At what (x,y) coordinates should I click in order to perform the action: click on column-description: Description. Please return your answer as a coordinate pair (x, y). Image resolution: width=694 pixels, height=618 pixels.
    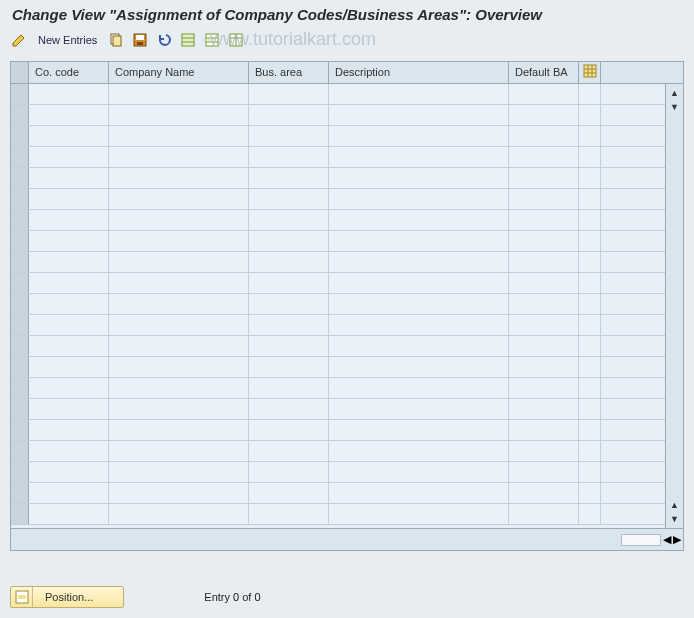
    Looking at the image, I should click on (419, 72).